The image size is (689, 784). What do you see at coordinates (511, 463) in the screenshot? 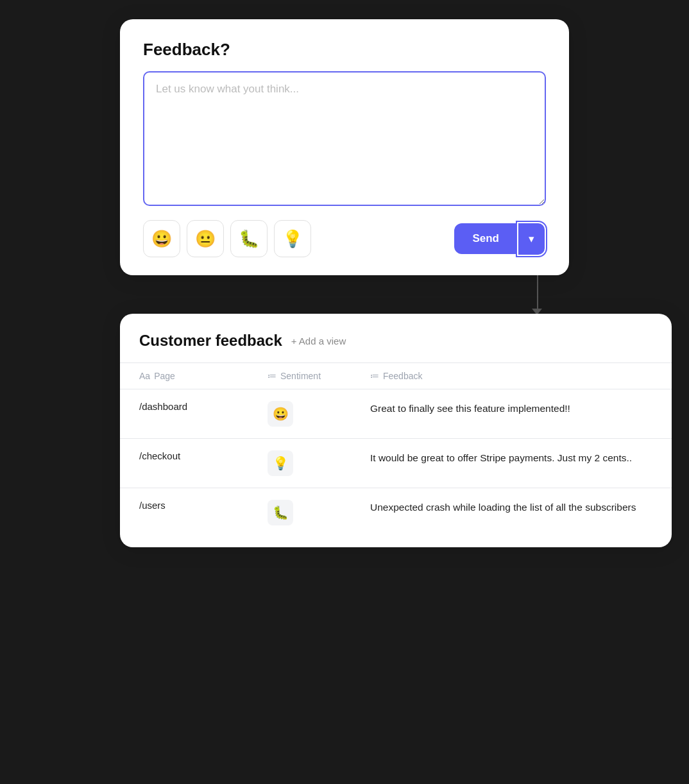
I see `cell-feedback: It would be great to offer Stripe paymen…` at bounding box center [511, 463].